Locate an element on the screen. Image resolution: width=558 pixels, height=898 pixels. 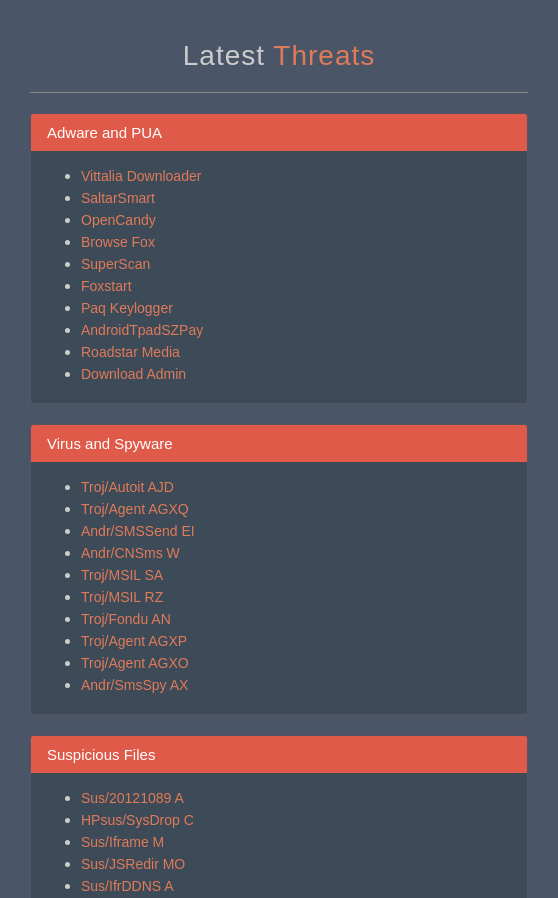
list-item: Troj/Agent AGXQ is located at coordinates (294, 509).